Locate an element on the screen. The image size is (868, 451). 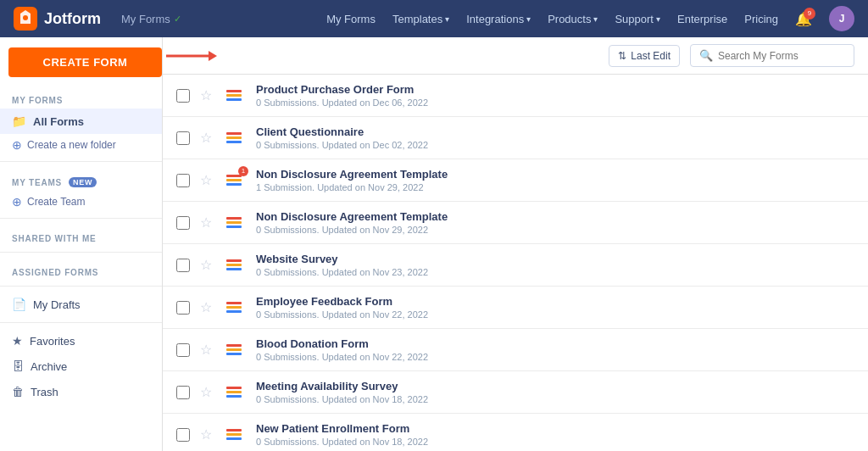
plus-icon: ⊕ is located at coordinates (17, 145).